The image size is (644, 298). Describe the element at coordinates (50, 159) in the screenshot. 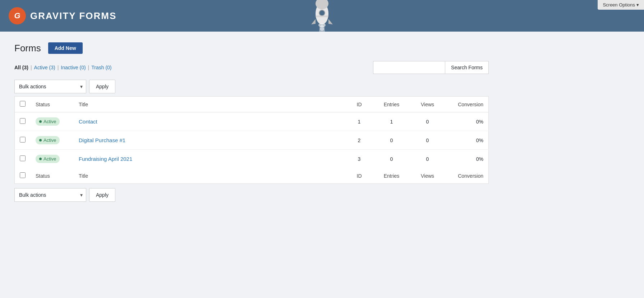

I see `status-label-2: Active` at that location.